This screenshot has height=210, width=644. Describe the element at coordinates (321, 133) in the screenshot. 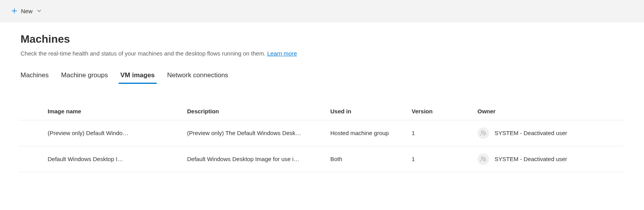

I see `table-row: (Preview only) Default Windo… (Preview o…` at that location.